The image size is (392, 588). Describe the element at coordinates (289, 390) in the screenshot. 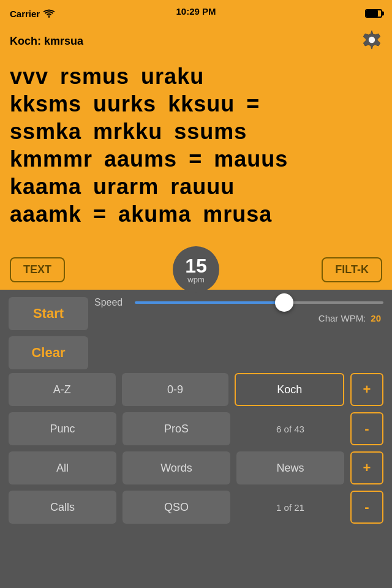

I see `koch-button: Koch` at that location.